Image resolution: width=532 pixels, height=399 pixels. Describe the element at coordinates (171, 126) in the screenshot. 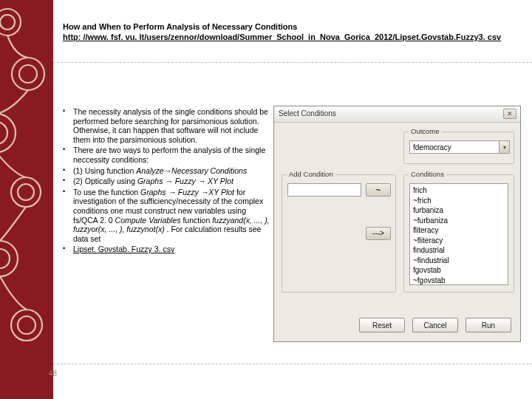

I see `bullet-text: The necessity analysis of the single con…` at that location.